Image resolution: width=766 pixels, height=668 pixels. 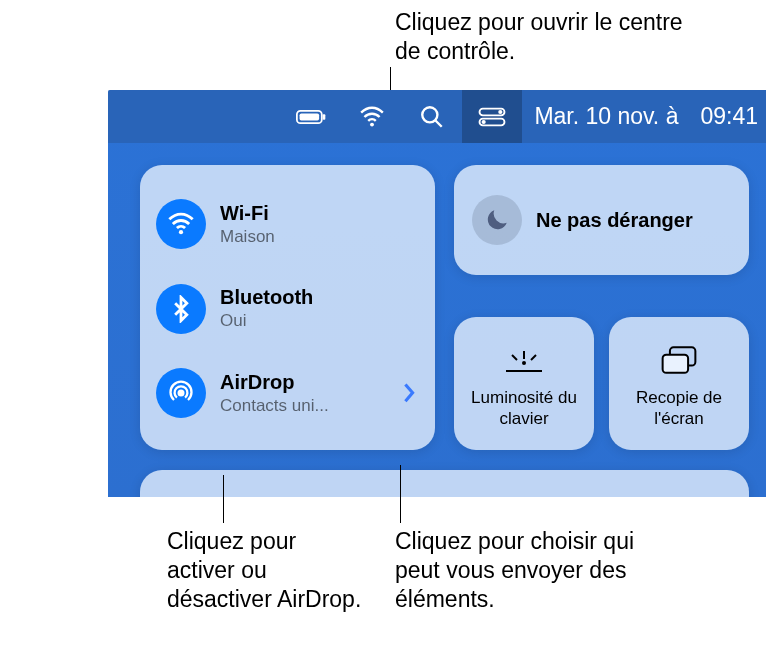 I want to click on menubar: Mar. 10 nov. à 09:41, so click(x=437, y=116).